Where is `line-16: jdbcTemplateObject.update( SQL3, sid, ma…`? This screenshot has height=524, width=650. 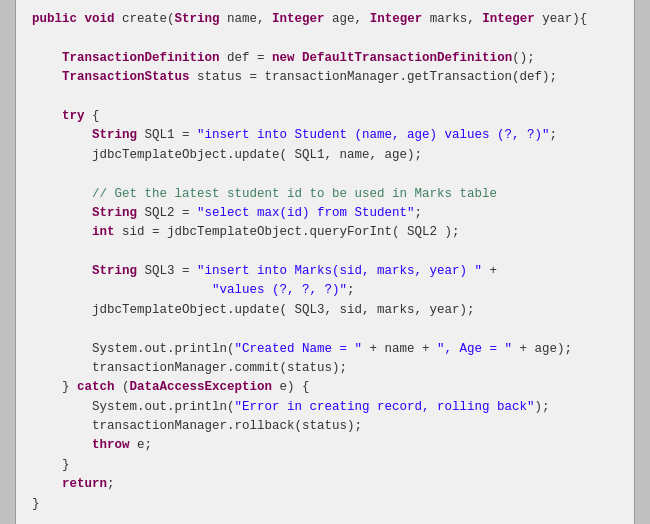
line-16: jdbcTemplateObject.update( SQL3, sid, ma… is located at coordinates (254, 310).